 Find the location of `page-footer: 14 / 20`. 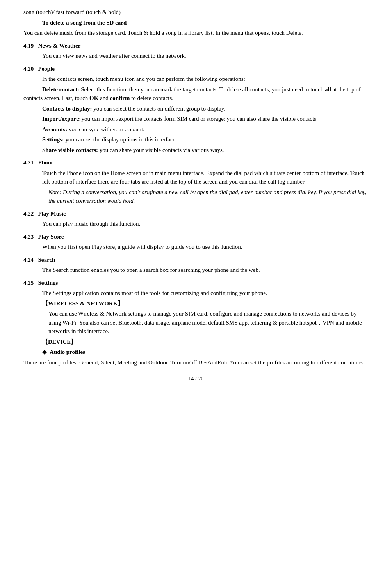

page-footer: 14 / 20 is located at coordinates (196, 379).